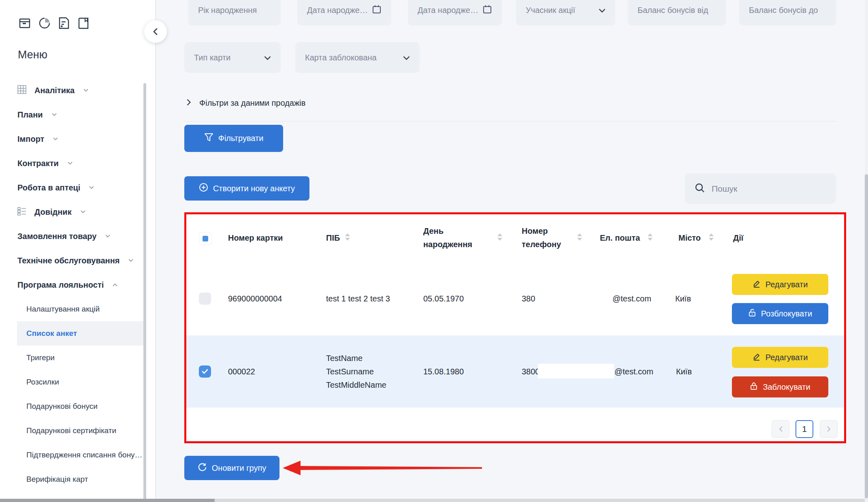 The width and height of the screenshot is (868, 502). Describe the element at coordinates (510, 122) in the screenshot. I see `filters-divider` at that location.